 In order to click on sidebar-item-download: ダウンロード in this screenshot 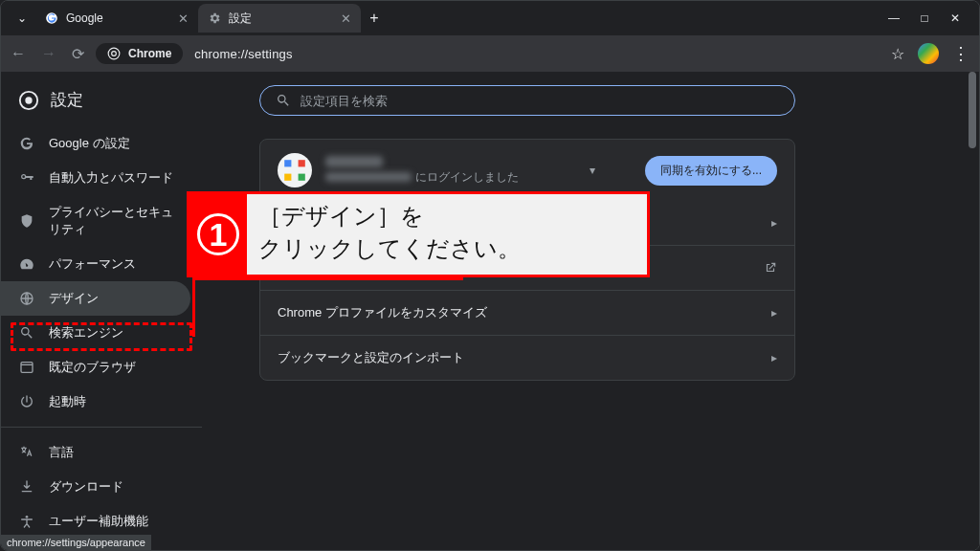, I will do `click(96, 487)`.